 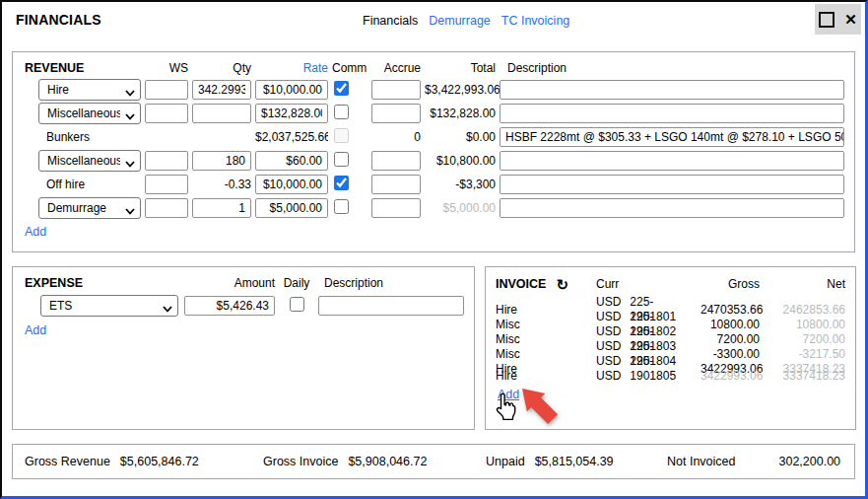 What do you see at coordinates (90, 90) in the screenshot?
I see `revenue-type-select-control: Hire` at bounding box center [90, 90].